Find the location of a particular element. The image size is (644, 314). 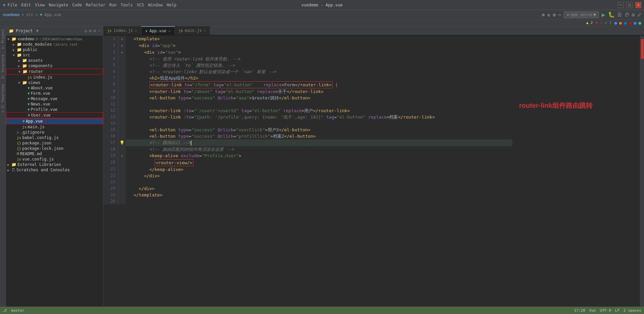

menu-tools: Tools is located at coordinates (127, 5).